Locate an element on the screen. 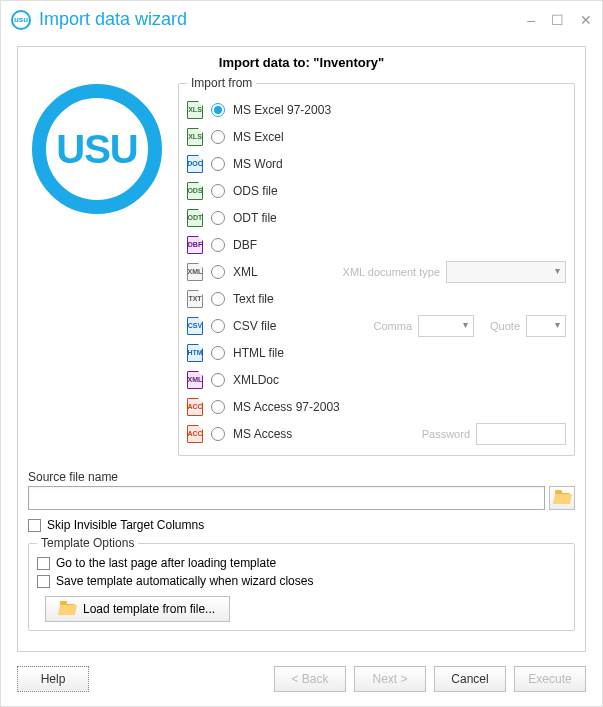  template-options-group: Template Options Go to the last page aft… is located at coordinates (302, 584).